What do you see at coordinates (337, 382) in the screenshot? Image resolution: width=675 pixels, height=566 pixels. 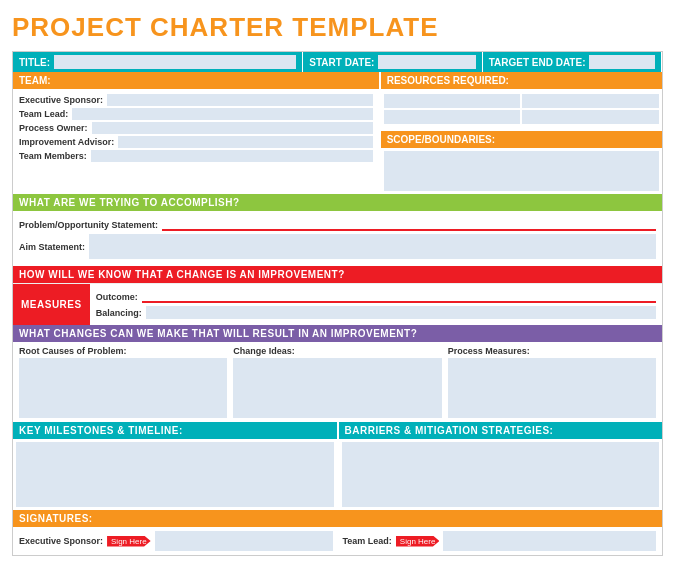 I see `change-ideas-col: Change Ideas:` at bounding box center [337, 382].